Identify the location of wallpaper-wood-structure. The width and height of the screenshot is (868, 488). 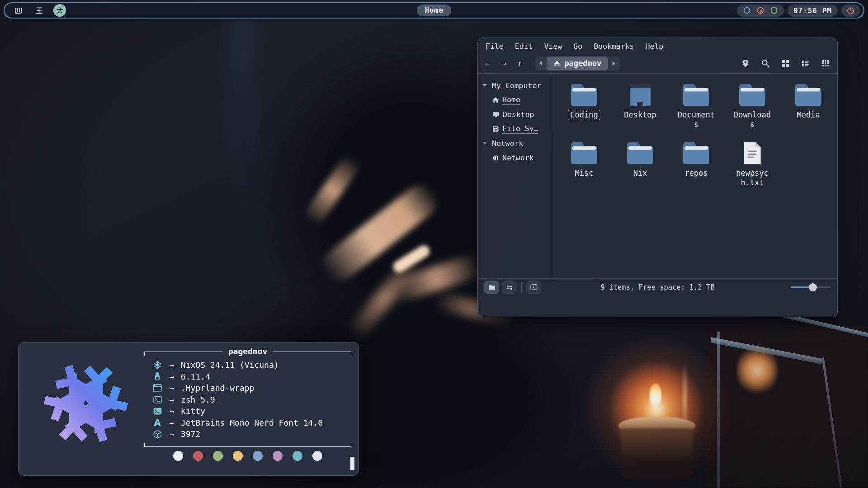
(787, 407).